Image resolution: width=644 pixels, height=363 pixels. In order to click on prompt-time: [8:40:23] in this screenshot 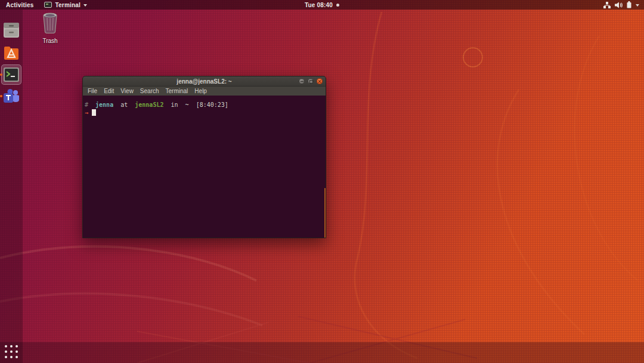, I will do `click(212, 105)`.